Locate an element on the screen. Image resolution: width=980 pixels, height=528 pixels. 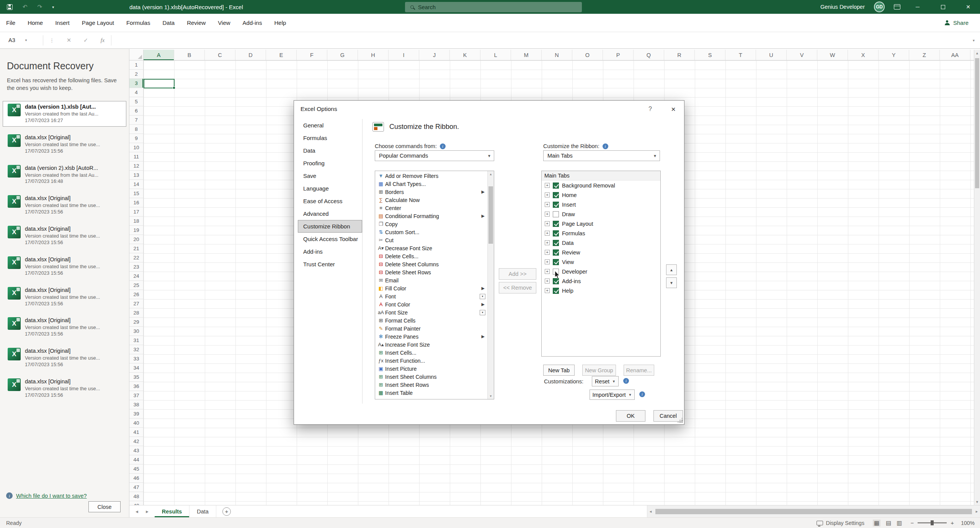
ribbon-tab: View is located at coordinates (224, 23).